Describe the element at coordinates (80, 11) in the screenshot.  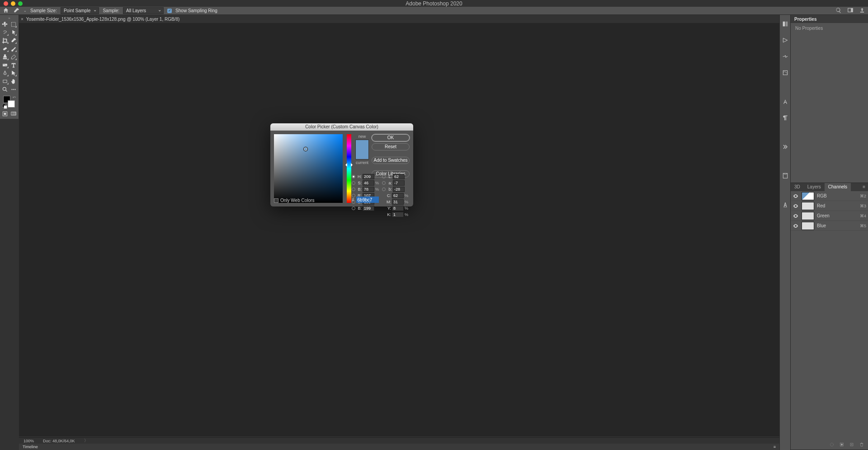
I see `sample-size-select: Point Sample` at that location.